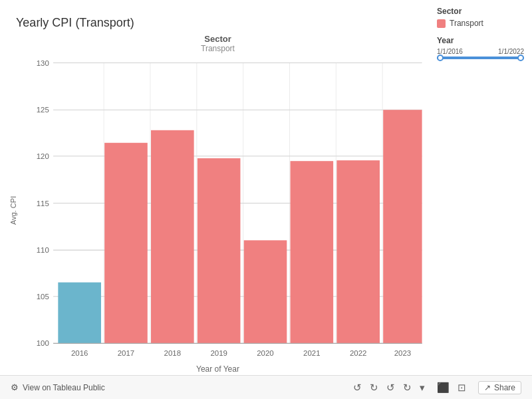  What do you see at coordinates (13, 210) in the screenshot?
I see `y-axis-label: Avg. CPI` at bounding box center [13, 210].